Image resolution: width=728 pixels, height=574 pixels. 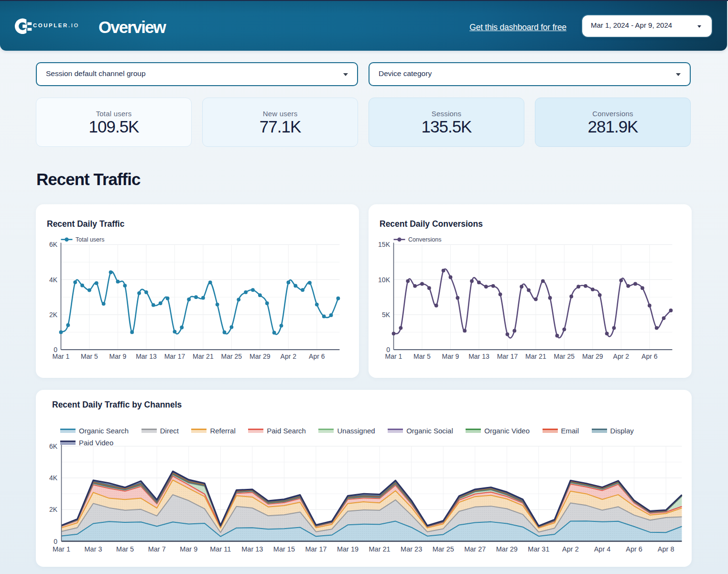 What do you see at coordinates (348, 549) in the screenshot?
I see `svg-text: Mar 19` at bounding box center [348, 549].